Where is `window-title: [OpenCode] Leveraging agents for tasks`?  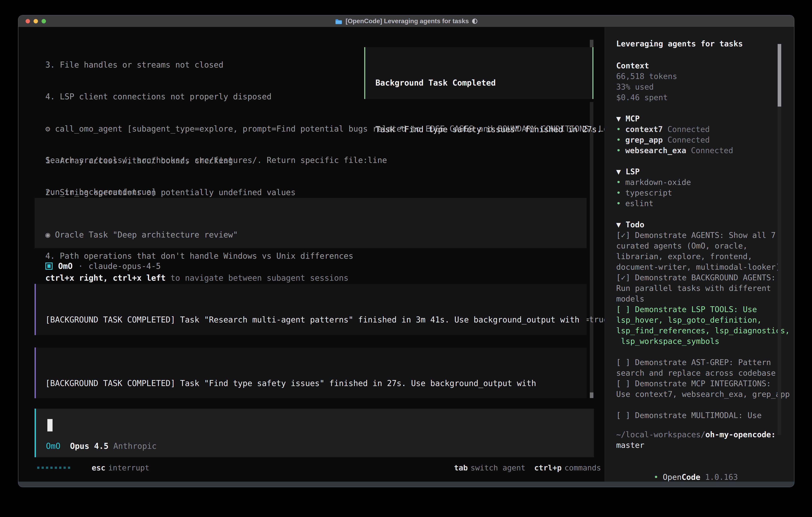
window-title: [OpenCode] Leveraging agents for tasks is located at coordinates (407, 21).